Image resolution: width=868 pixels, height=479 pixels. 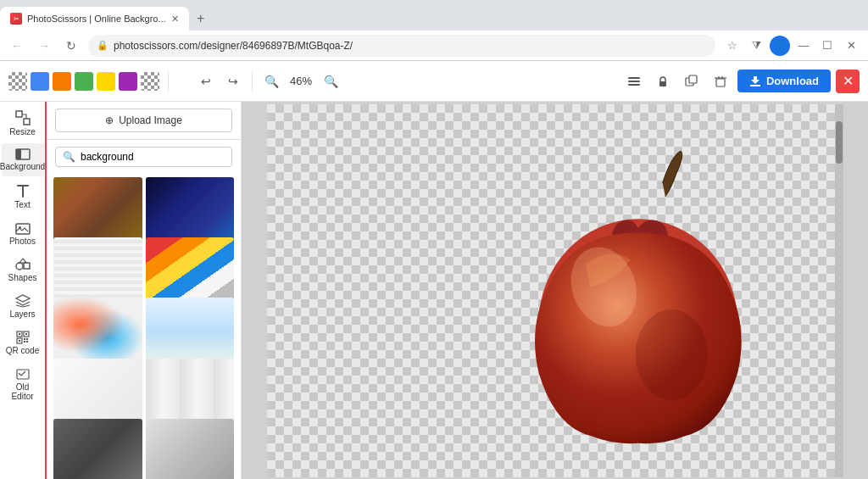 What do you see at coordinates (839, 142) in the screenshot?
I see `scrollbar-thumb` at bounding box center [839, 142].